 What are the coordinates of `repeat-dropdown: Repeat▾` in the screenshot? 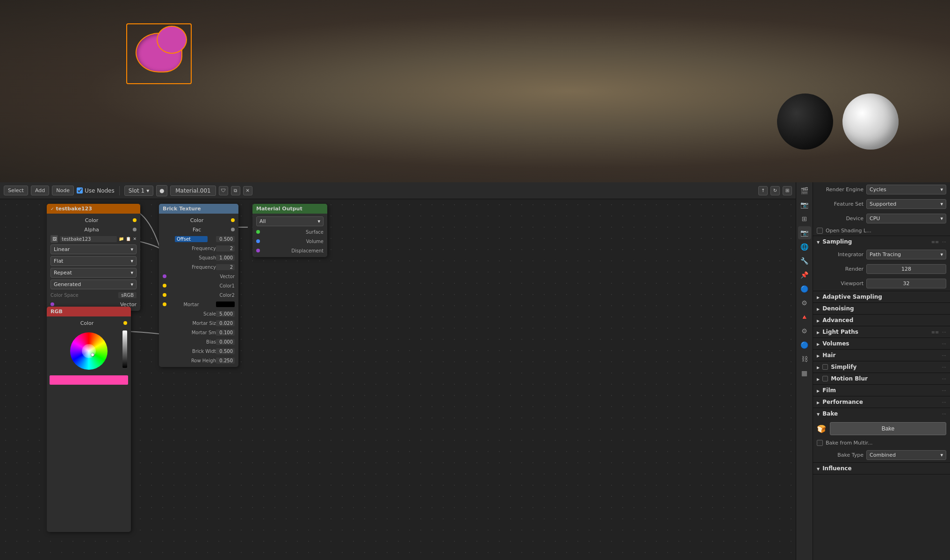 It's located at (94, 273).